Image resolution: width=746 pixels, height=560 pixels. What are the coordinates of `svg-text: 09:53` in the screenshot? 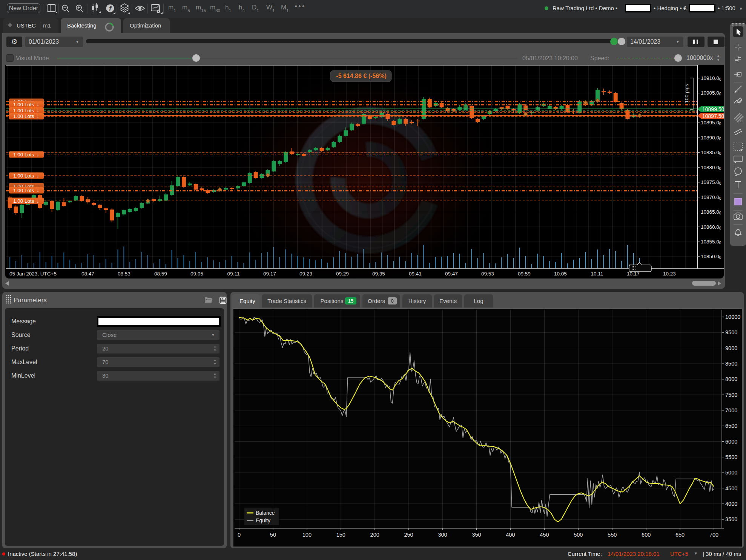 It's located at (488, 274).